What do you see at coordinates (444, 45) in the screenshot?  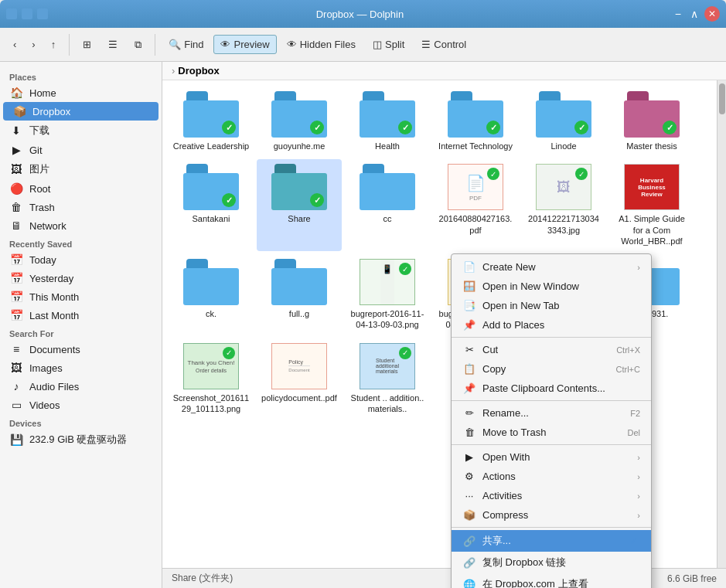 I see `control-button: ☰ Control` at bounding box center [444, 45].